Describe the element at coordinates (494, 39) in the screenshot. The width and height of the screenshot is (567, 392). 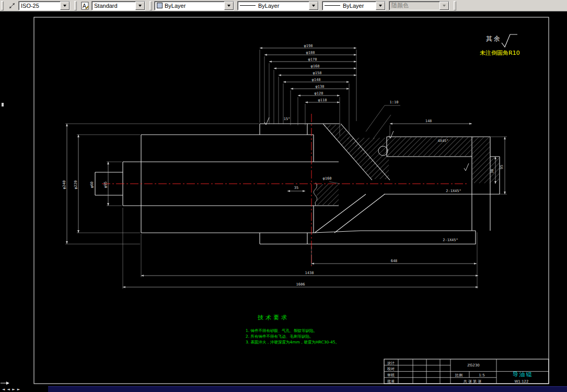
I see `surface-default-label: 其余` at that location.